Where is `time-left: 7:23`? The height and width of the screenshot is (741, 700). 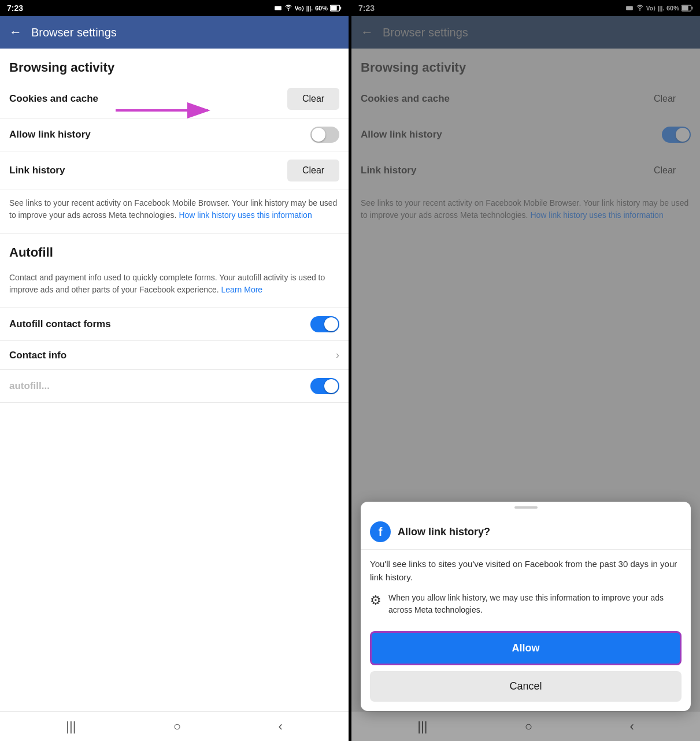
time-left: 7:23 is located at coordinates (15, 8).